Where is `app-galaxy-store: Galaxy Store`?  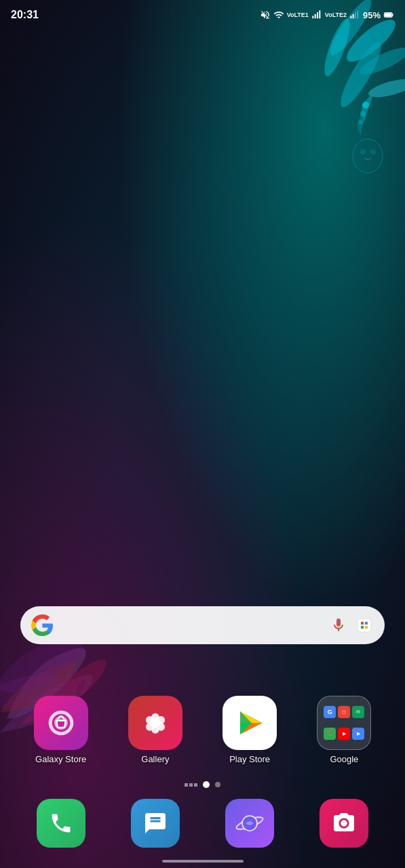
app-galaxy-store: Galaxy Store is located at coordinates (61, 730).